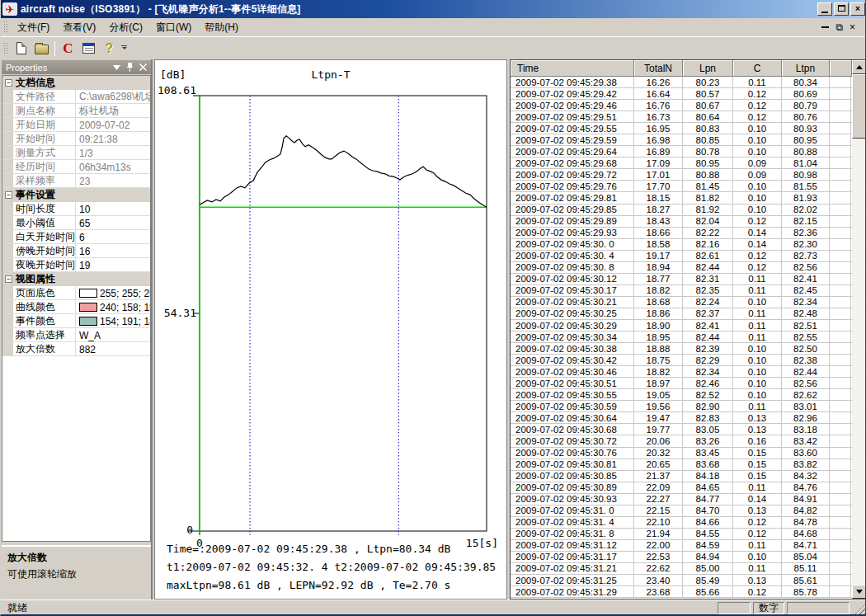 This screenshot has height=616, width=866. I want to click on chevron-down-icon, so click(117, 68).